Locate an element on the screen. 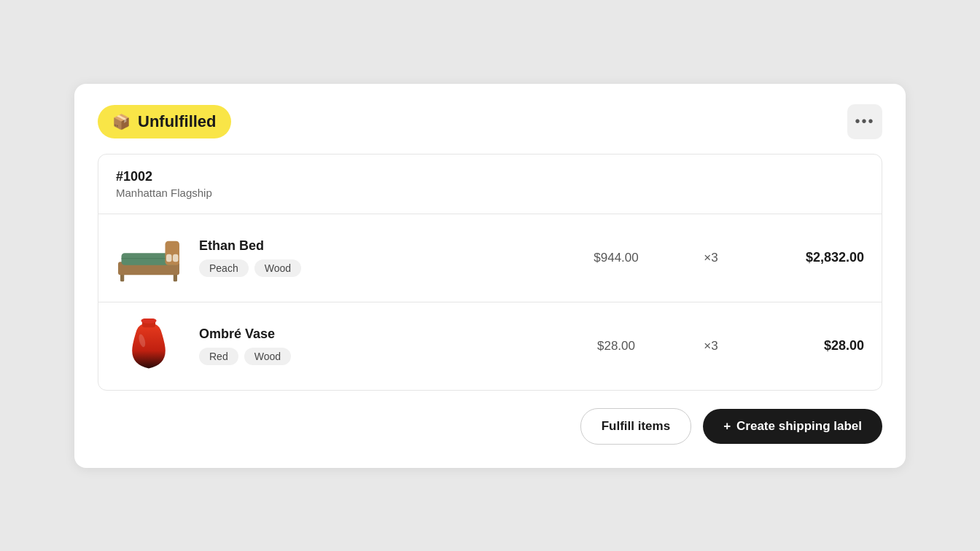 Image resolution: width=980 pixels, height=551 pixels. order-number: #1002 is located at coordinates (490, 176).